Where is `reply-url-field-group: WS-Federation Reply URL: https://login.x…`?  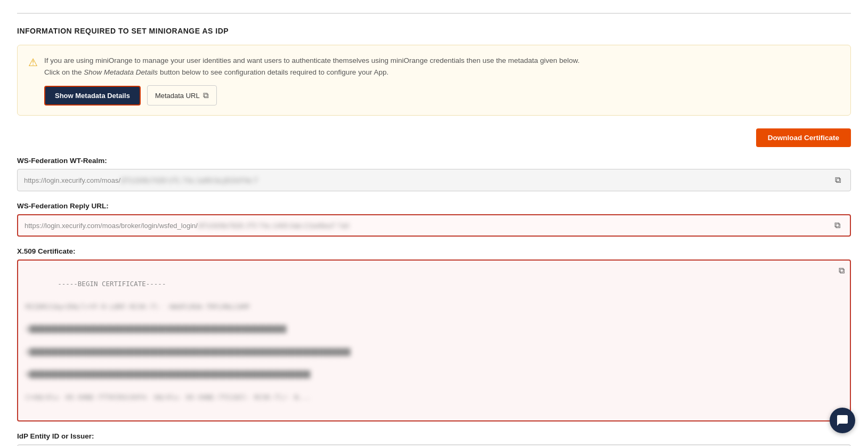 reply-url-field-group: WS-Federation Reply URL: https://login.x… is located at coordinates (434, 220).